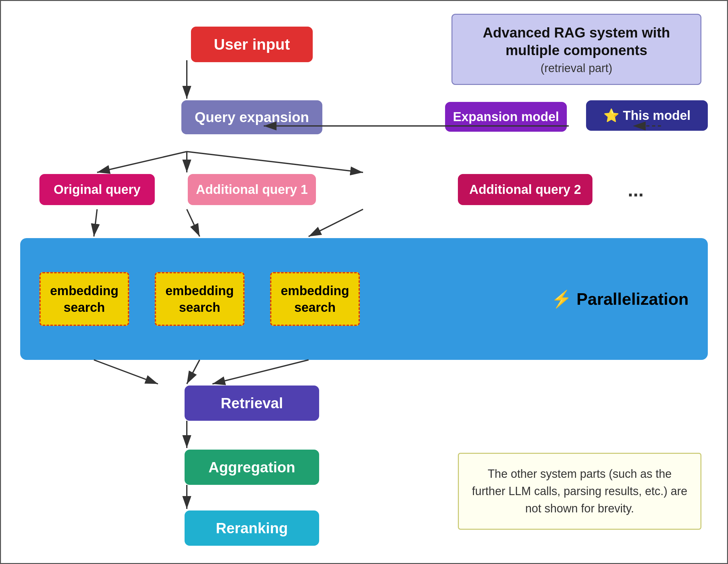 The image size is (728, 564). What do you see at coordinates (252, 117) in the screenshot?
I see `query-expansion-box: Query expansion` at bounding box center [252, 117].